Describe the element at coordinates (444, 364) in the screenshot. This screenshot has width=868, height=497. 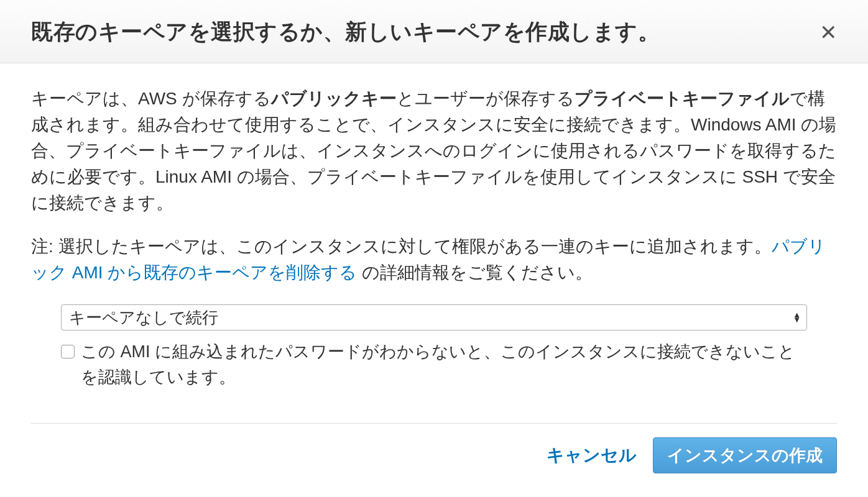
I see `acknowledge-label: この AMI に組み込まれたパスワードがわからないと、このインスタンスに接続でき…` at that location.